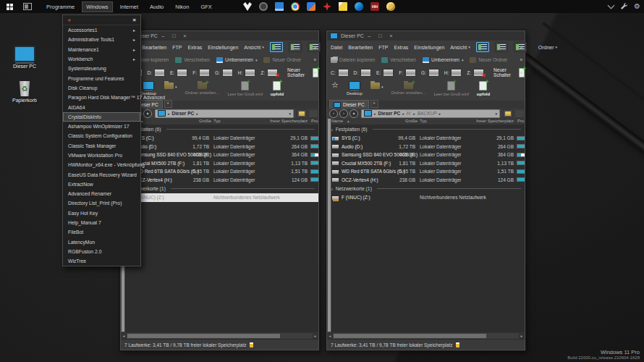  Describe the element at coordinates (329, 225) in the screenshot. I see `vertical-scrollbar` at that location.